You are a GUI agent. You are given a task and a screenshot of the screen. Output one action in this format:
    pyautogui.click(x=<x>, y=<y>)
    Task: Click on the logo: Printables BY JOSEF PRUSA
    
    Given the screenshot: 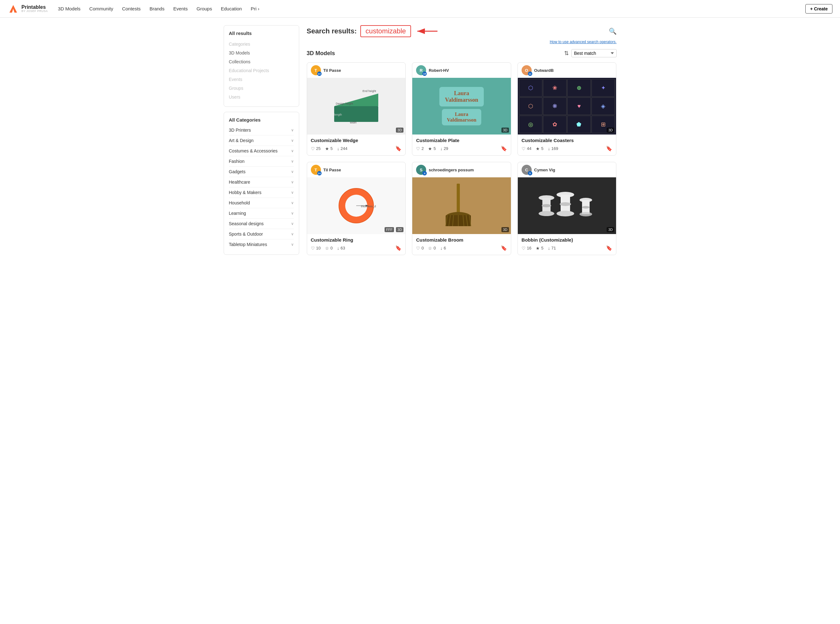 What is the action you would take?
    pyautogui.click(x=28, y=9)
    